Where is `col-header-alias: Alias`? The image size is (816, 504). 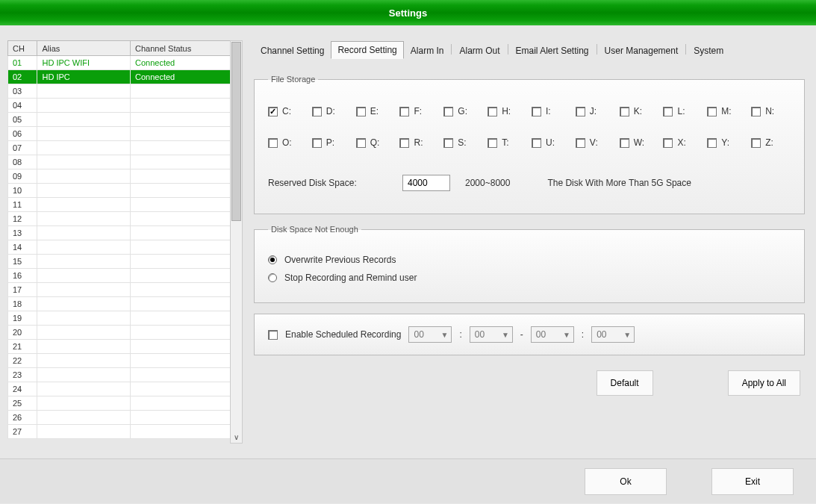 col-header-alias: Alias is located at coordinates (84, 49).